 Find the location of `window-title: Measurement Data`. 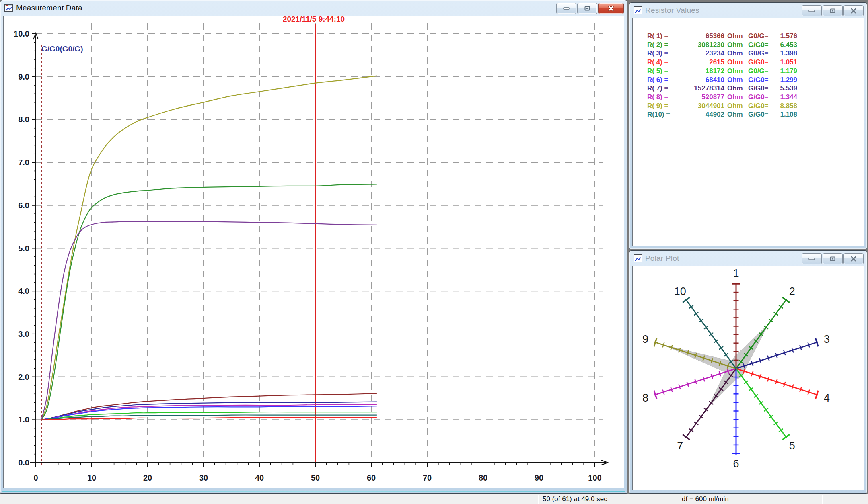

window-title: Measurement Data is located at coordinates (49, 8).